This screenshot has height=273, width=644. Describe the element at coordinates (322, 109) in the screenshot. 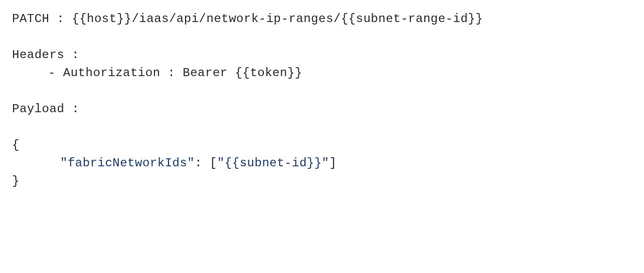

I see `payload-label: Payload :` at that location.